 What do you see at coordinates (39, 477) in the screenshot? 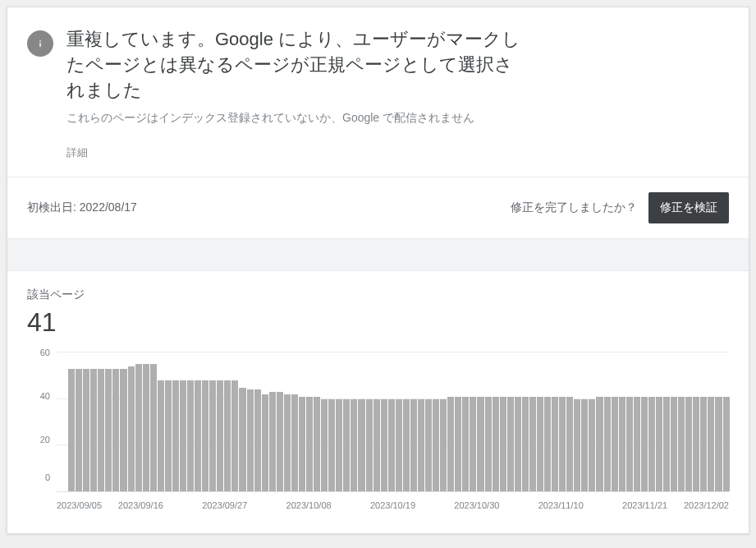
I see `y-tick: 0` at bounding box center [39, 477].